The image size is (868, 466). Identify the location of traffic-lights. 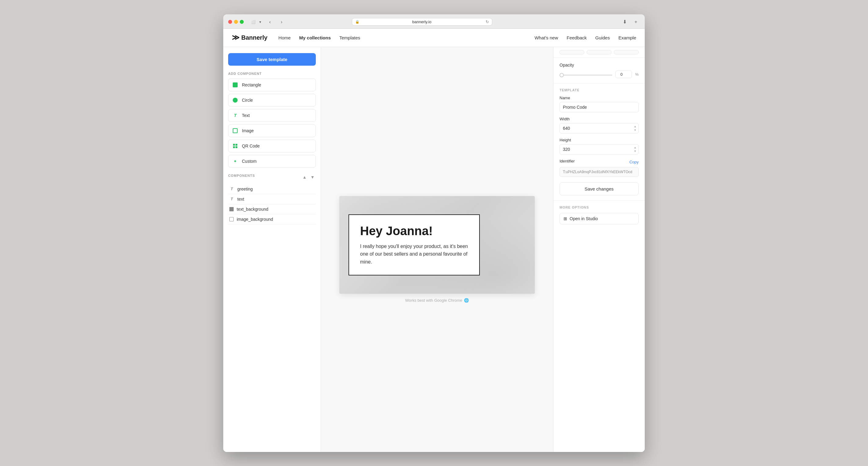
(236, 22).